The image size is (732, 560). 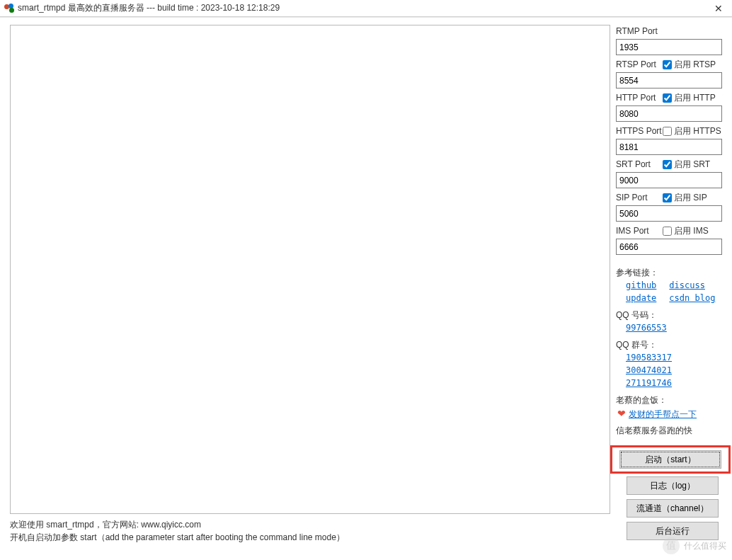 I want to click on port-label: SRT Port, so click(x=639, y=164).